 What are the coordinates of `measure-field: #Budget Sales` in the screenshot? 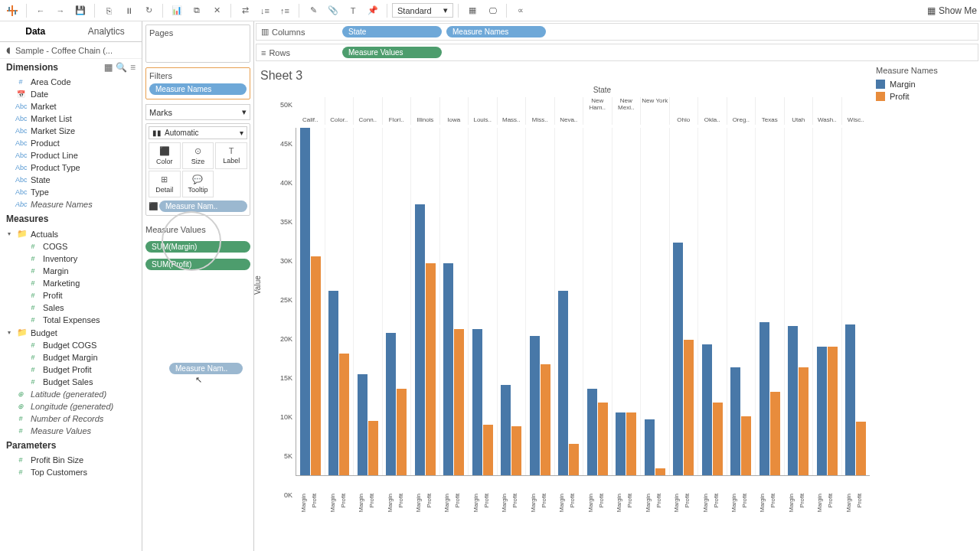 It's located at (70, 382).